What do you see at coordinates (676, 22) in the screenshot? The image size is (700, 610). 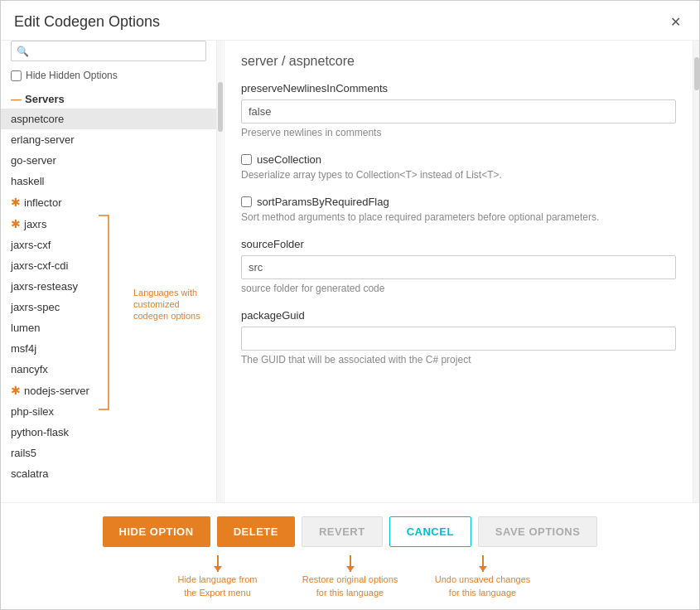 I see `close-button: ✕` at bounding box center [676, 22].